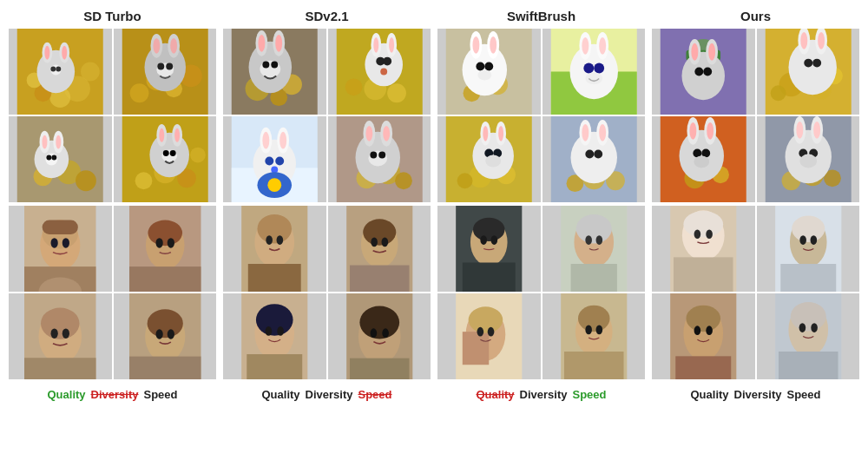  What do you see at coordinates (112, 16) in the screenshot?
I see `column-title-sd-turbo: SD Turbo` at bounding box center [112, 16].